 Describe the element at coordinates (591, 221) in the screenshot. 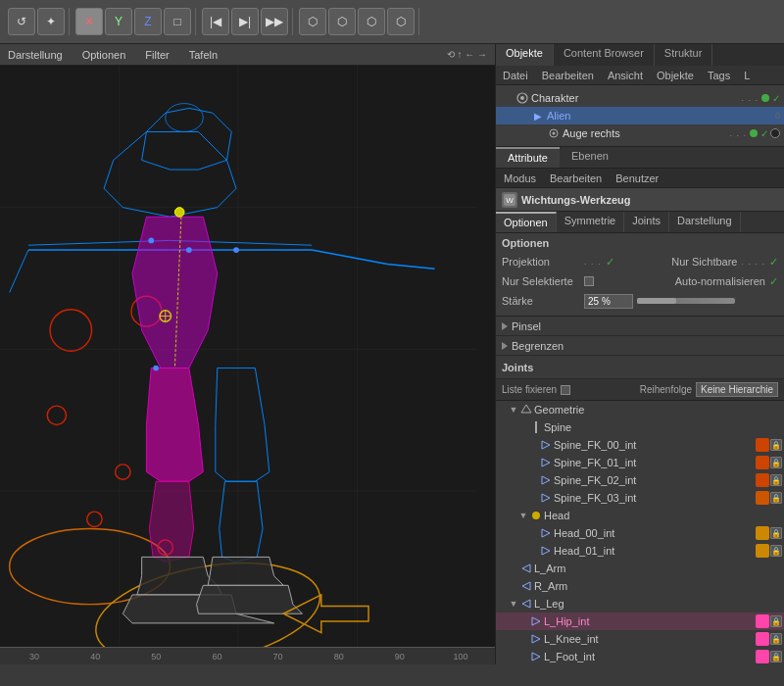

I see `tool-tab-symmetrie: Symmetrie` at that location.